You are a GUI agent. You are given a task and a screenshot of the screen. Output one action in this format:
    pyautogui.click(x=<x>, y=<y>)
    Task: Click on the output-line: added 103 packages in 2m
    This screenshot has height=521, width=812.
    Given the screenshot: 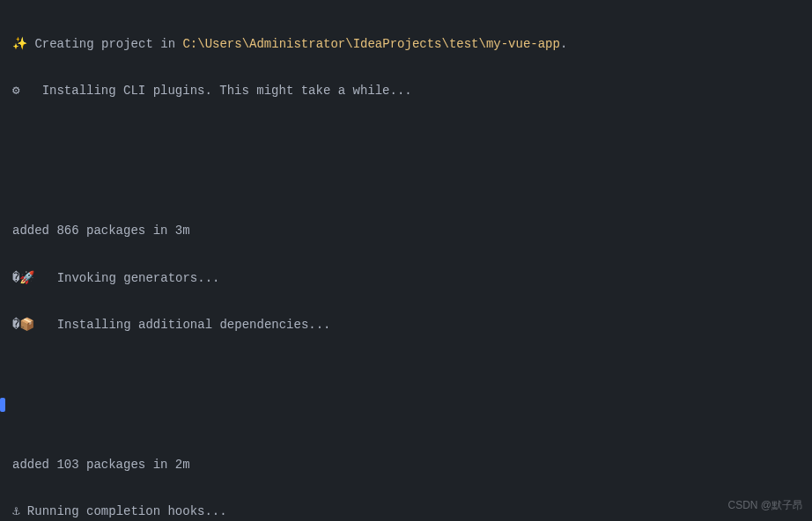 What is the action you would take?
    pyautogui.click(x=406, y=465)
    